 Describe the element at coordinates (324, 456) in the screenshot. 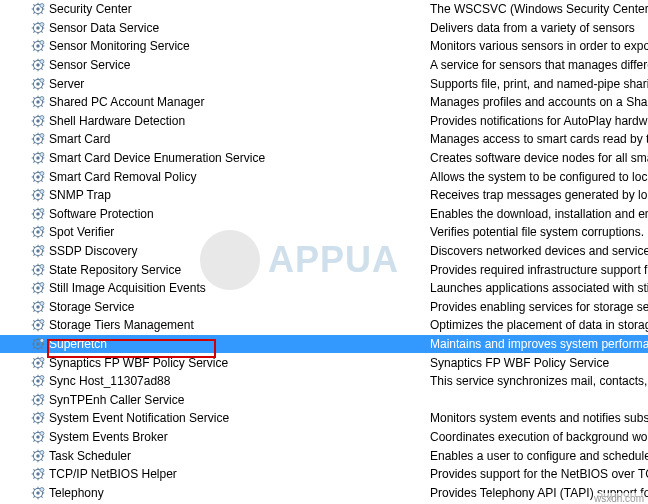

I see `service-row: Task SchedulerEnables a user to configur…` at that location.